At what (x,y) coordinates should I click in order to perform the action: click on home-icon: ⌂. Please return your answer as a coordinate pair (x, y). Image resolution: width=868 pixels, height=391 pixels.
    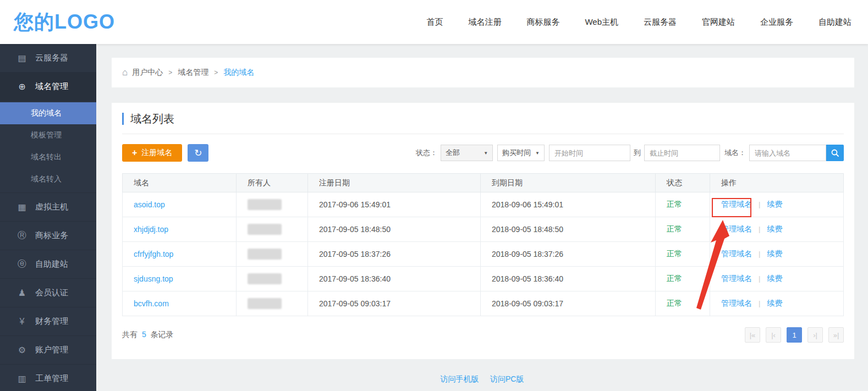
    Looking at the image, I should click on (125, 73).